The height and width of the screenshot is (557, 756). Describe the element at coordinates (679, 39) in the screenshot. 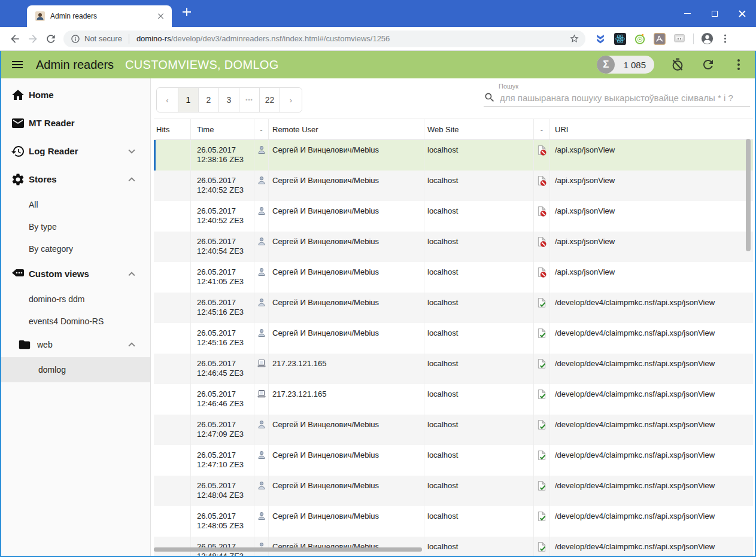

I see `extension-gray-icon` at that location.